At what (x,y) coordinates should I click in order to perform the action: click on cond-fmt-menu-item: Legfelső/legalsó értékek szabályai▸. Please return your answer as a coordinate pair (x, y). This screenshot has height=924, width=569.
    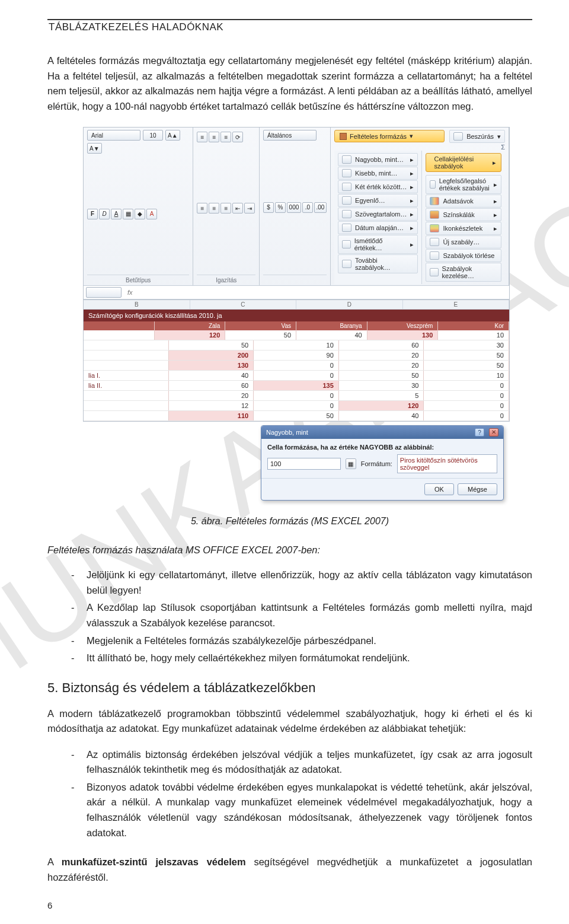
    Looking at the image, I should click on (463, 184).